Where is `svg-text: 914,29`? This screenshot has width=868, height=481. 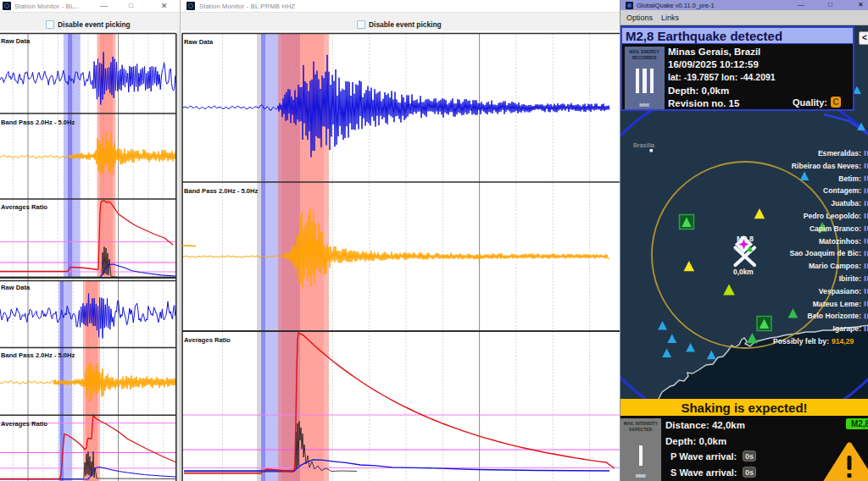 svg-text: 914,29 is located at coordinates (843, 341).